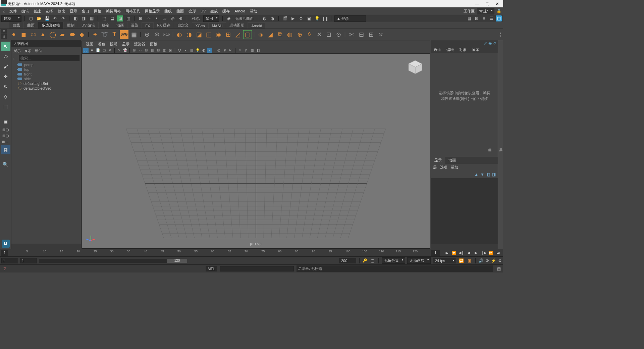  I want to click on fps-dropdown: 24 fps, so click(444, 261).